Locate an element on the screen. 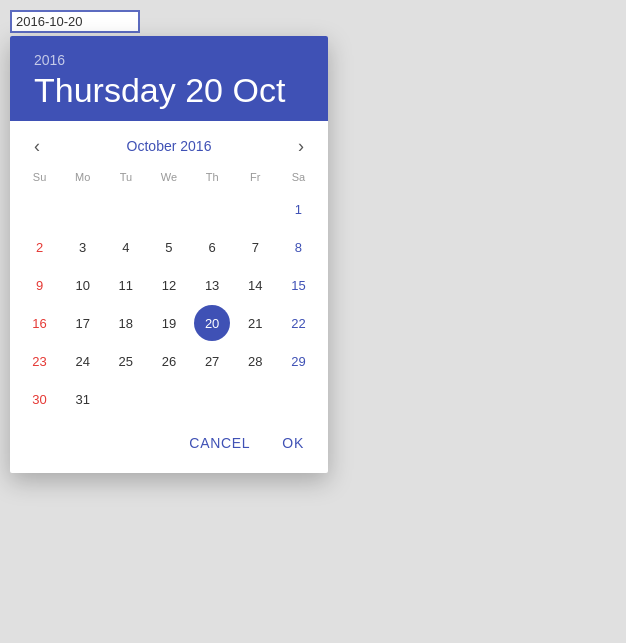 This screenshot has height=643, width=626. day-cell: 6 is located at coordinates (212, 247).